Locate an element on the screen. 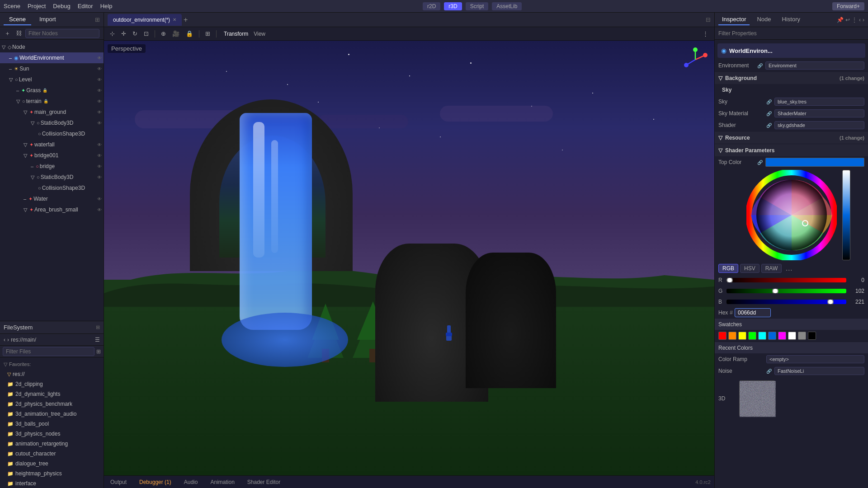  grass-eye-icon: 👁 is located at coordinates (99, 90).